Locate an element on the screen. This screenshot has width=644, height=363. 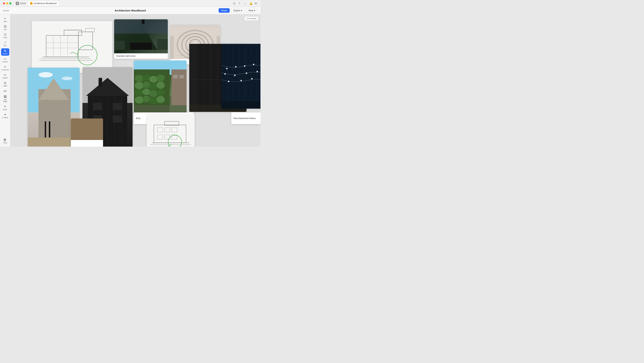
sidebar-item-ai-ideas: ✦ AI Ideas is located at coordinates (5, 116).